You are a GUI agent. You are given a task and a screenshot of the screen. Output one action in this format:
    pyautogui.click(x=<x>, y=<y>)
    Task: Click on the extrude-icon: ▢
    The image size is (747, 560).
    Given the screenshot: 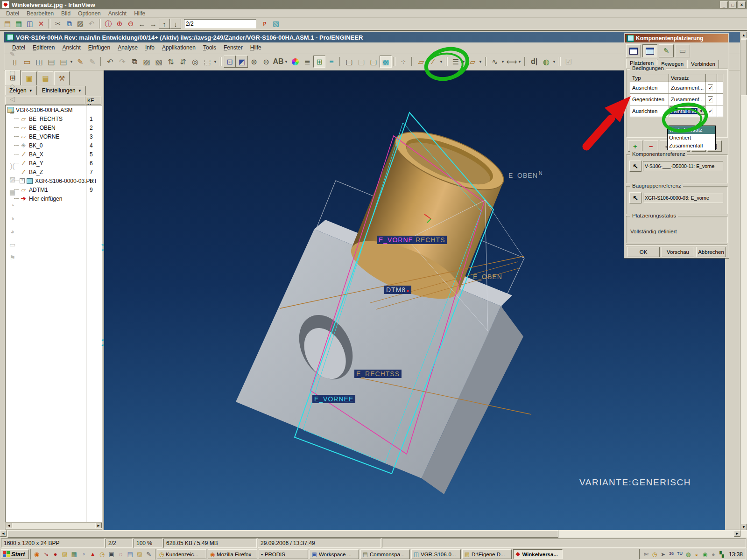 What is the action you would take?
    pyautogui.click(x=13, y=73)
    